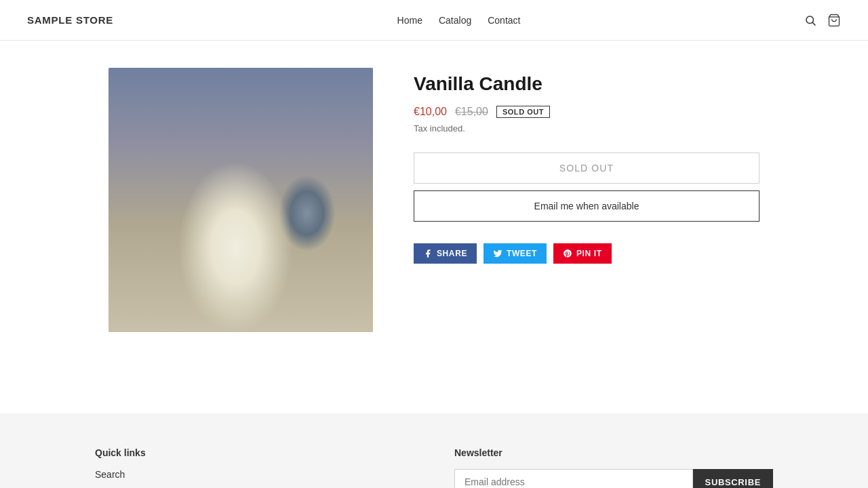 This screenshot has height=488, width=868. I want to click on price-row: €10,00 €15,00 SOLD OUT, so click(587, 112).